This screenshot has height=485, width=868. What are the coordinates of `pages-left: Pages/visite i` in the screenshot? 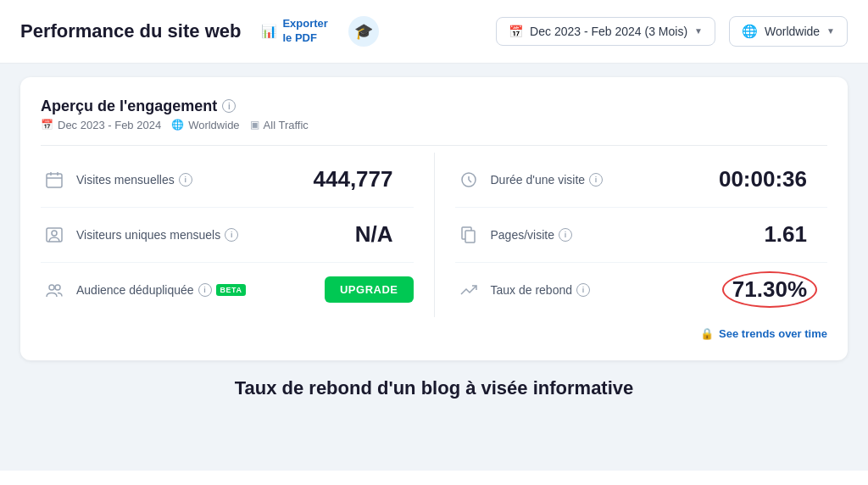 It's located at (514, 235).